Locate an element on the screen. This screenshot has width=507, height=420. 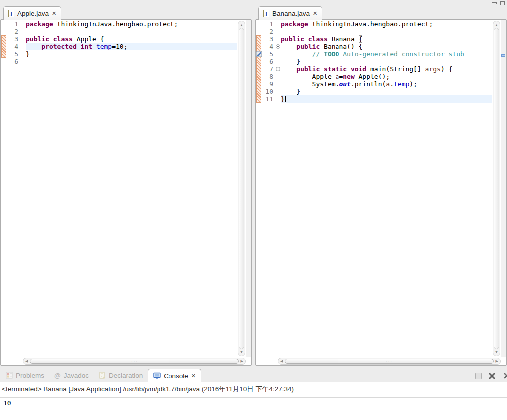
tab-problems: Problems is located at coordinates (25, 375).